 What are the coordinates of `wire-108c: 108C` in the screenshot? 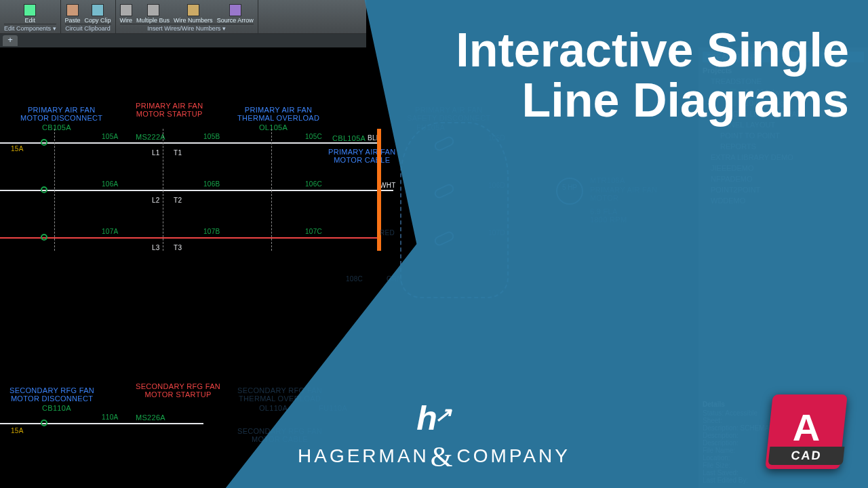 It's located at (354, 279).